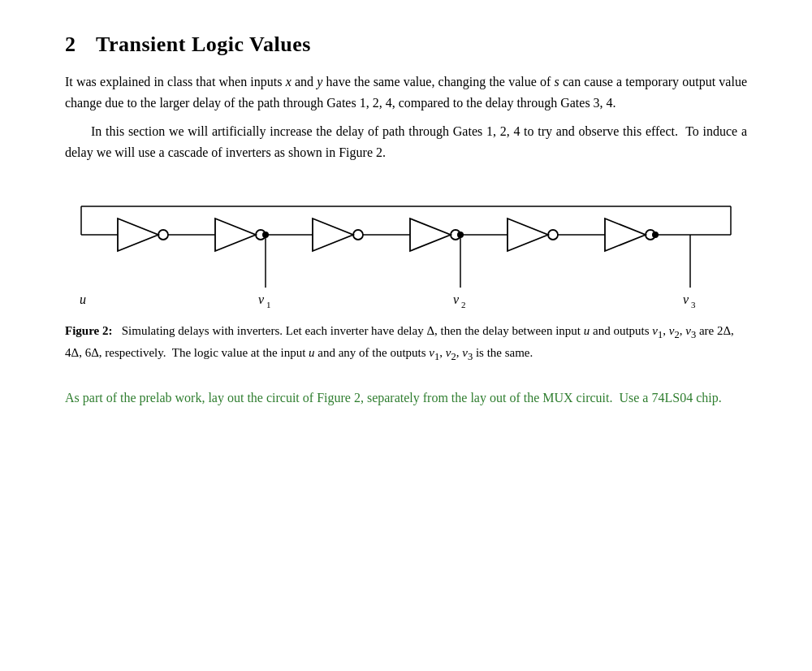 The width and height of the screenshot is (812, 671). What do you see at coordinates (406, 141) in the screenshot?
I see `paragraph-2: In this section we will artificially inc…` at bounding box center [406, 141].